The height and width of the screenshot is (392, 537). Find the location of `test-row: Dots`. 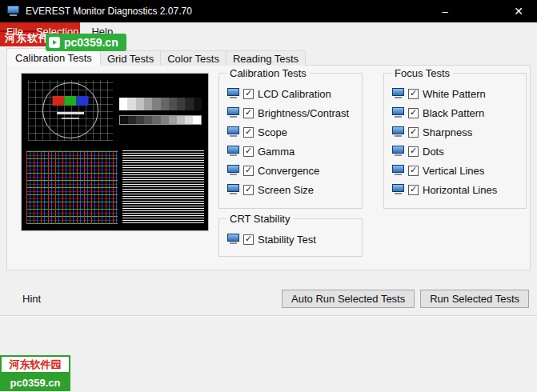

test-row: Dots is located at coordinates (459, 151).